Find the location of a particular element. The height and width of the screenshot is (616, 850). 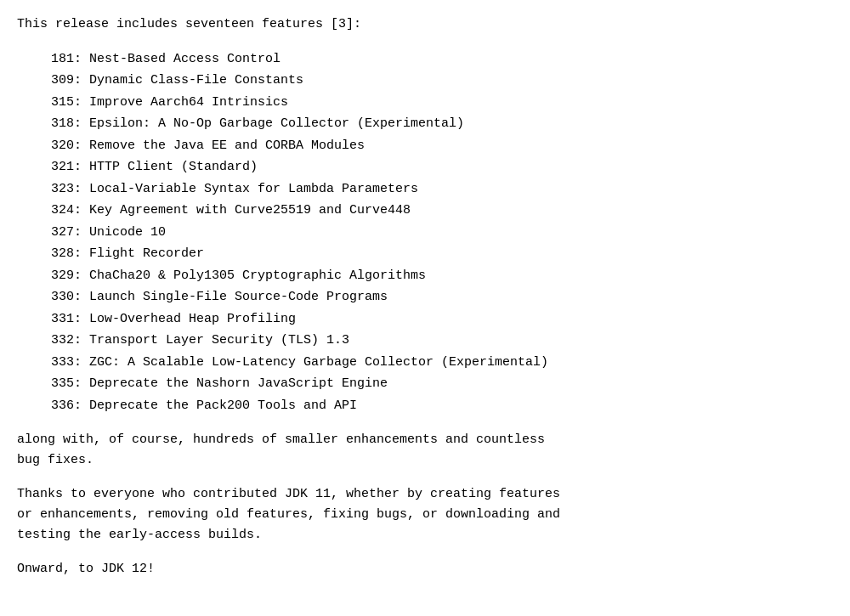

list-item: 323: Local-Variable Syntax for Lambda Pa… is located at coordinates (442, 189).